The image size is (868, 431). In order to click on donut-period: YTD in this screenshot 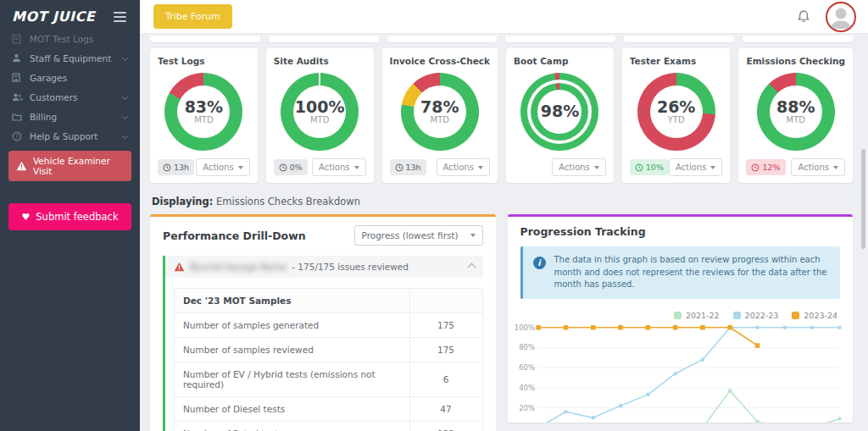, I will do `click(676, 120)`.